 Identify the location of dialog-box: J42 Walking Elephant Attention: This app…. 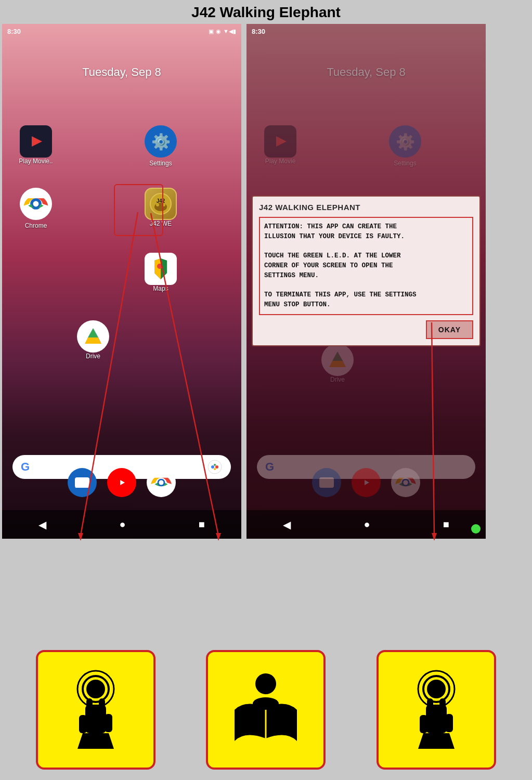
(366, 271).